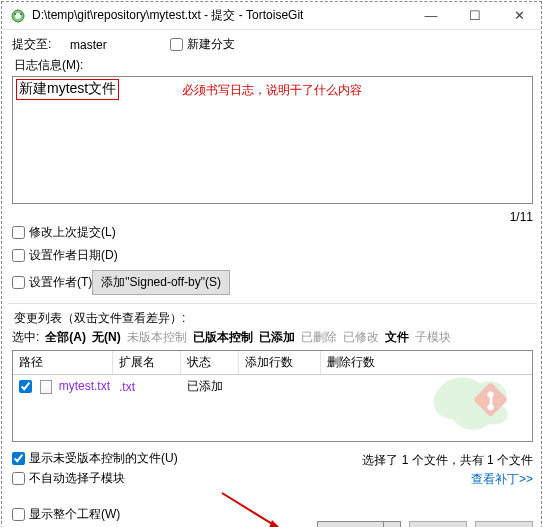  Describe the element at coordinates (95, 458) in the screenshot. I see `show-unversioned-option: 显示未受版本控制的文件(U)` at that location.